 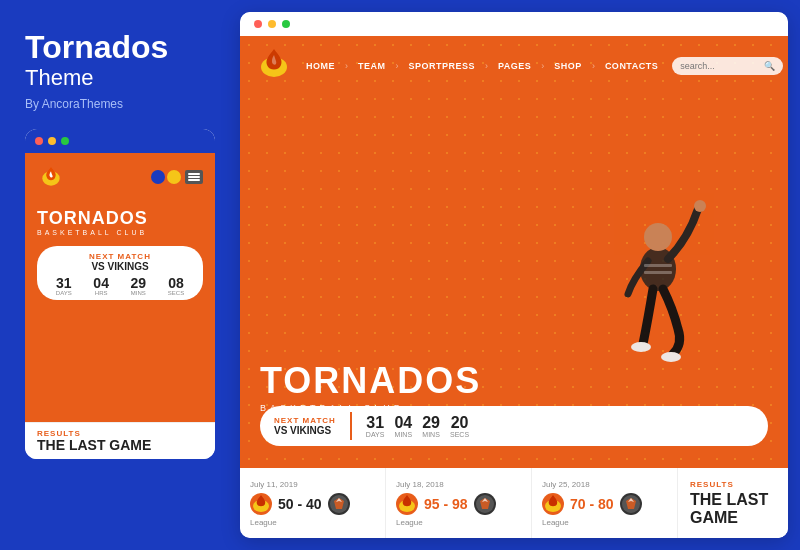 What do you see at coordinates (514, 426) in the screenshot?
I see `next-match-bar: NEXT MATCH VS VIKINGS 31 Days 04 Mins 29…` at bounding box center [514, 426].